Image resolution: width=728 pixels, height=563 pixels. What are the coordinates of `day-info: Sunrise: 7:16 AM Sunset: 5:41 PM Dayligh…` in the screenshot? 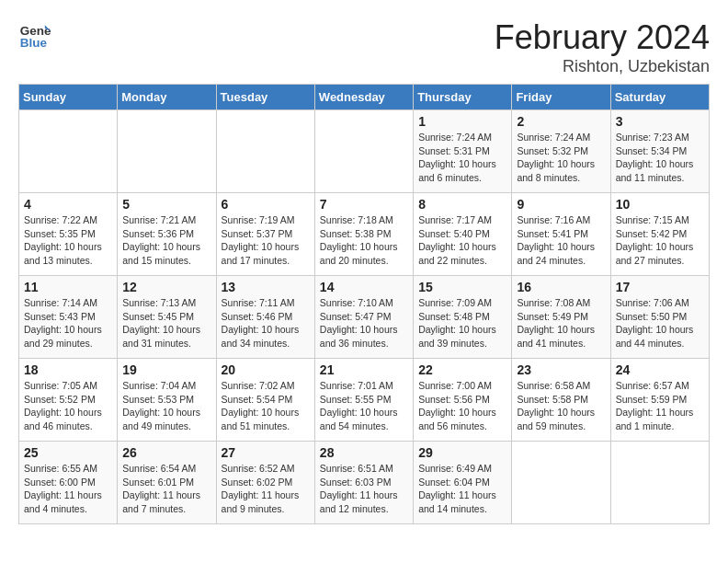 It's located at (561, 241).